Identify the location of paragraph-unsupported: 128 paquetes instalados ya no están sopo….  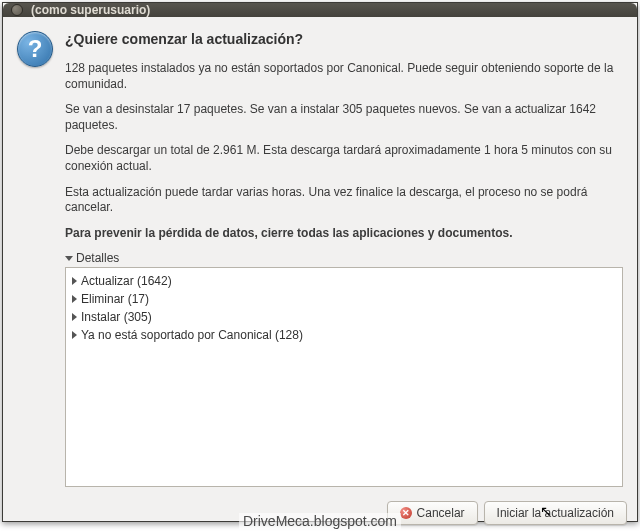
(344, 76).